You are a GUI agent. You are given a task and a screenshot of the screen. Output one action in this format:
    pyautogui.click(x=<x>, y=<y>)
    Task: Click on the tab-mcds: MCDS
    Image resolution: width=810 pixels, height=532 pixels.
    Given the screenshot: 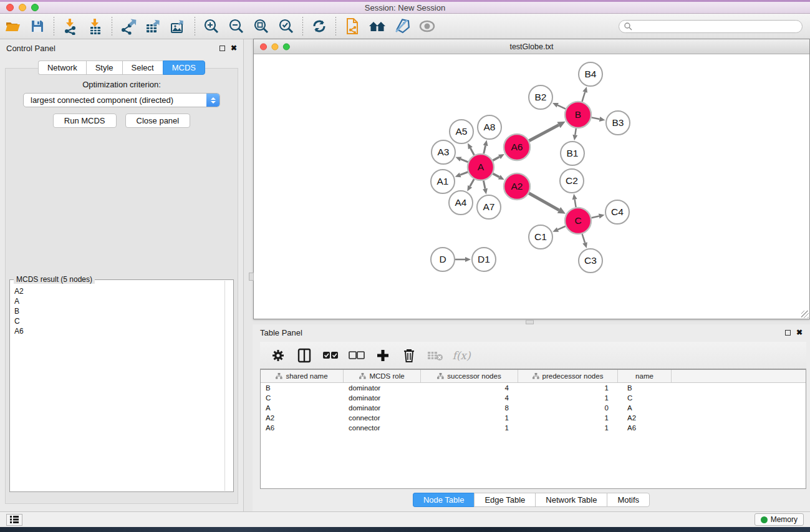 What is the action you would take?
    pyautogui.click(x=184, y=67)
    